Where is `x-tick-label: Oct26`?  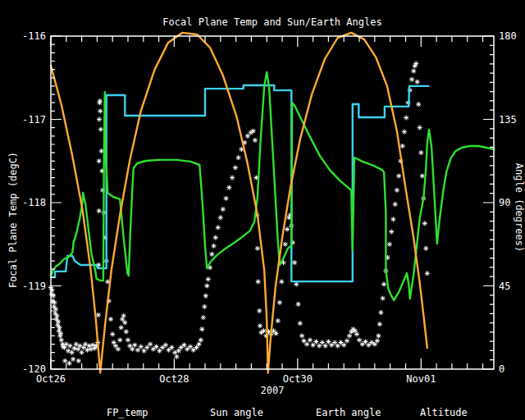
x-tick-label: Oct26 is located at coordinates (51, 379).